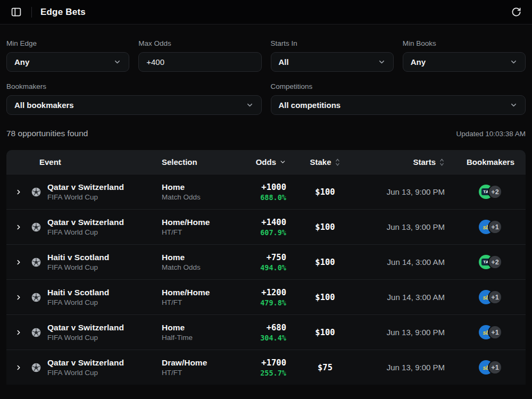  I want to click on competitions-label: Competitions, so click(398, 86).